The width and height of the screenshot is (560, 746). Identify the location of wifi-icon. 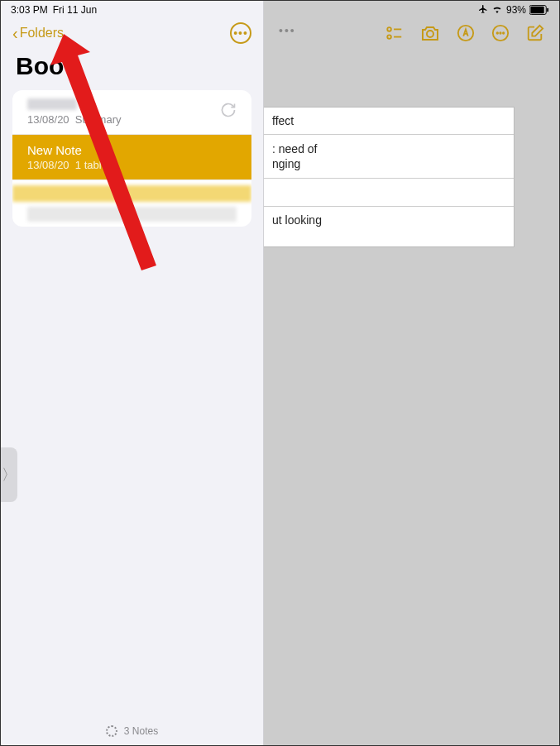
(497, 10).